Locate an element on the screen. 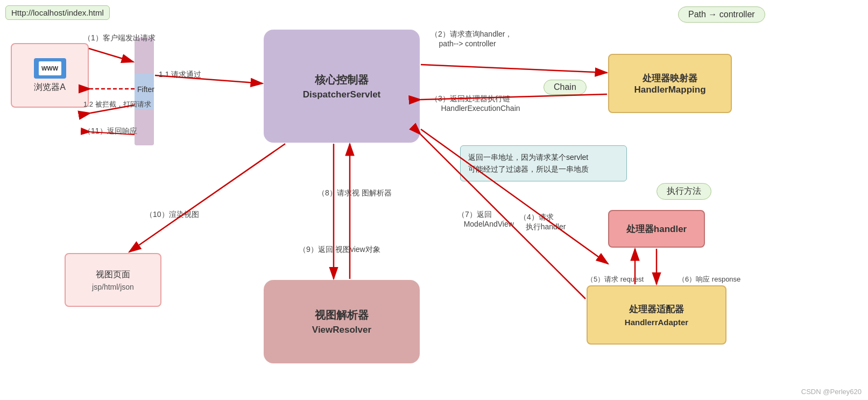 The width and height of the screenshot is (868, 400). view-page-box: 视图页面 jsp/html/json is located at coordinates (113, 280).